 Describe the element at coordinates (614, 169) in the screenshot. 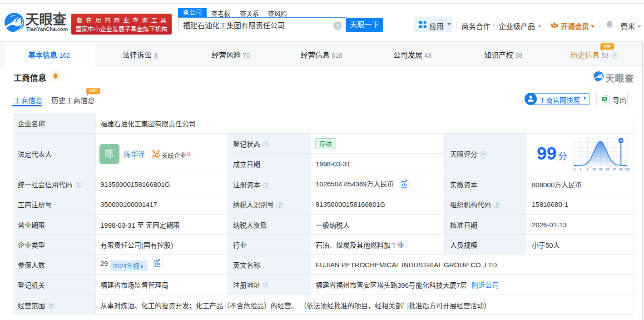

I see `svg-text: 97` at that location.